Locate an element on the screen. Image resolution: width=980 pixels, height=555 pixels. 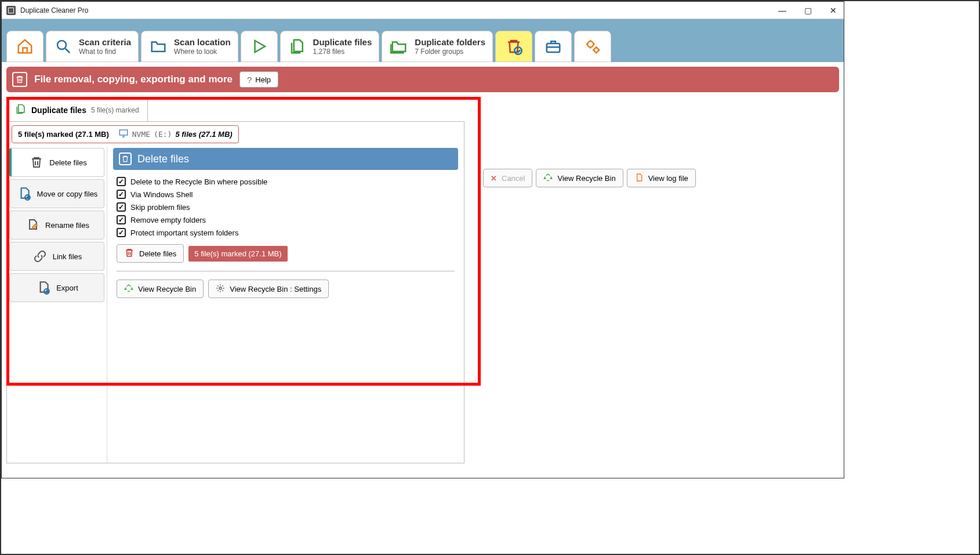
search-icon is located at coordinates (63, 46).